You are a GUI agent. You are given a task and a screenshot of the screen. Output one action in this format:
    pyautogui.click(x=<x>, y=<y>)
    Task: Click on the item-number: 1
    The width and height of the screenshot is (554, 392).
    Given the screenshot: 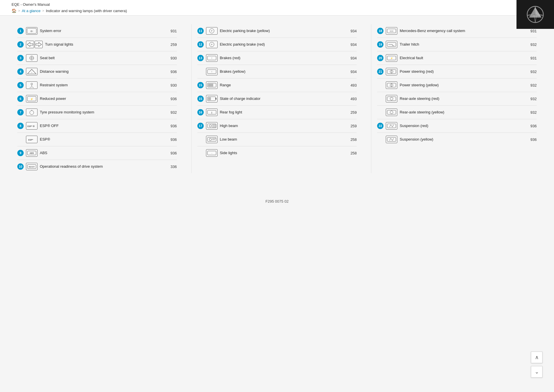 What is the action you would take?
    pyautogui.click(x=20, y=31)
    